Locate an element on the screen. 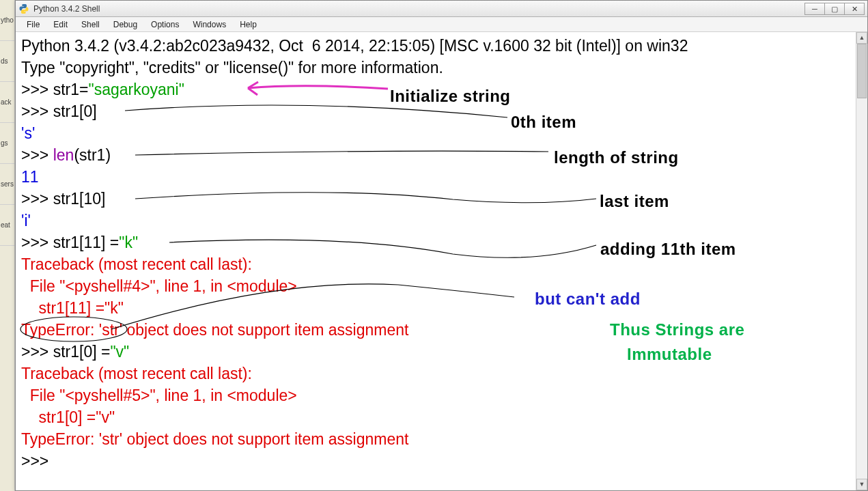 Image resolution: width=868 pixels, height=491 pixels. output-line: 'i' is located at coordinates (441, 221).